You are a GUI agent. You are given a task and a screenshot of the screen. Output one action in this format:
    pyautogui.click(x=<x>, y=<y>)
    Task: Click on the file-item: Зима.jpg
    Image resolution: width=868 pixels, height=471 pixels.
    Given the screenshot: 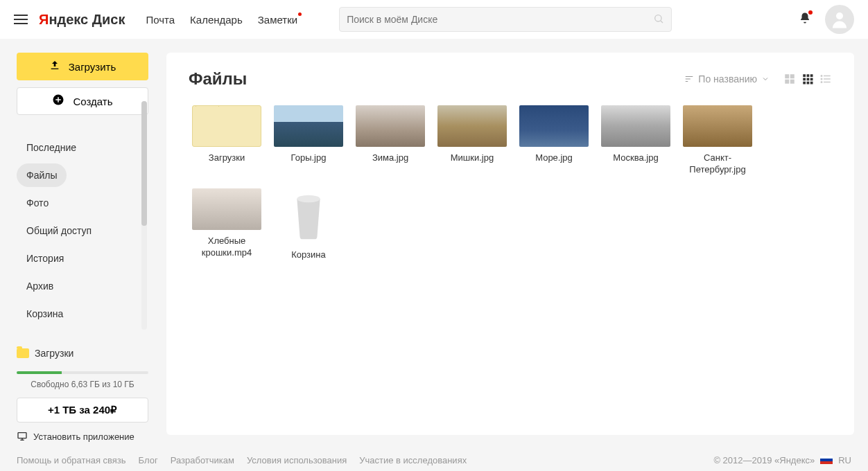 What is the action you would take?
    pyautogui.click(x=390, y=141)
    